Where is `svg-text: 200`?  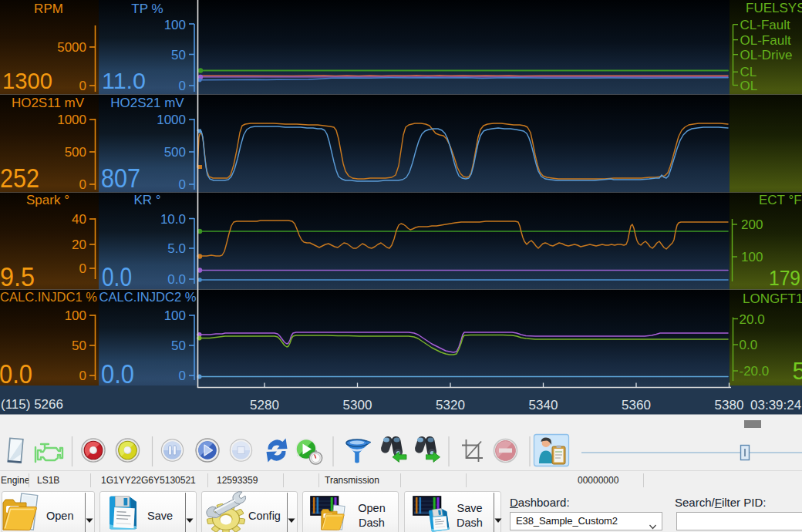 svg-text: 200 is located at coordinates (752, 225).